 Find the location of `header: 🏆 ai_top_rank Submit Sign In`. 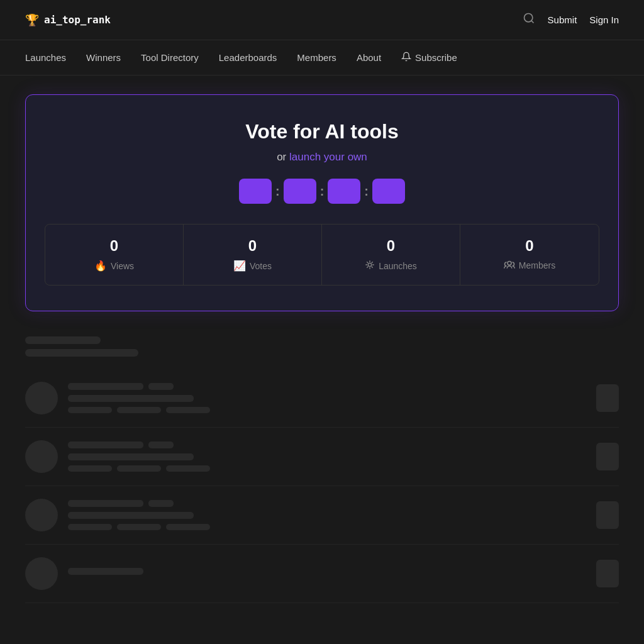

header: 🏆 ai_top_rank Submit Sign In is located at coordinates (322, 20).